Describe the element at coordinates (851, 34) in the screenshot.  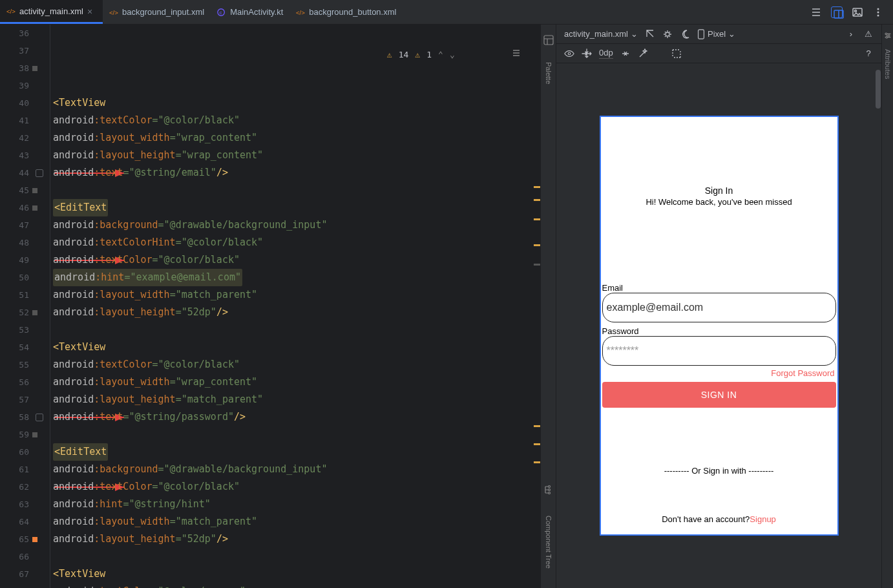
I see `next-icon: ›` at that location.